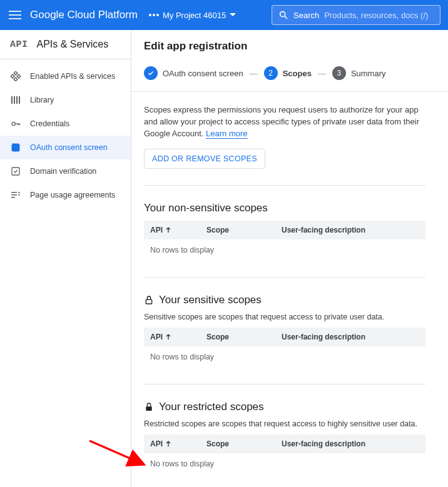  Describe the element at coordinates (19, 45) in the screenshot. I see `api-logo: API` at that location.